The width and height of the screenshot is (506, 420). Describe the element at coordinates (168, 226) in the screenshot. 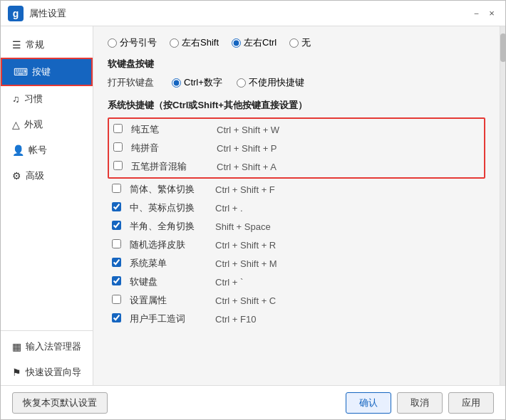

I see `hotkey-label-half-full: 半角、全角切换` at that location.